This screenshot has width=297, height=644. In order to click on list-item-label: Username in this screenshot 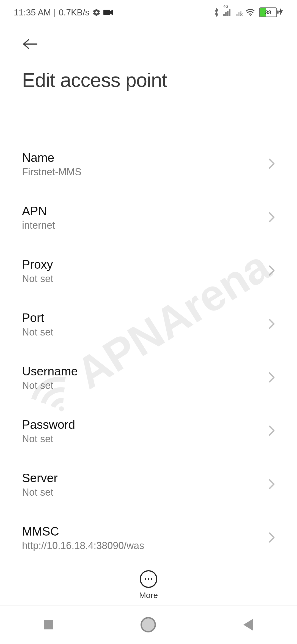, I will do `click(142, 371)`.